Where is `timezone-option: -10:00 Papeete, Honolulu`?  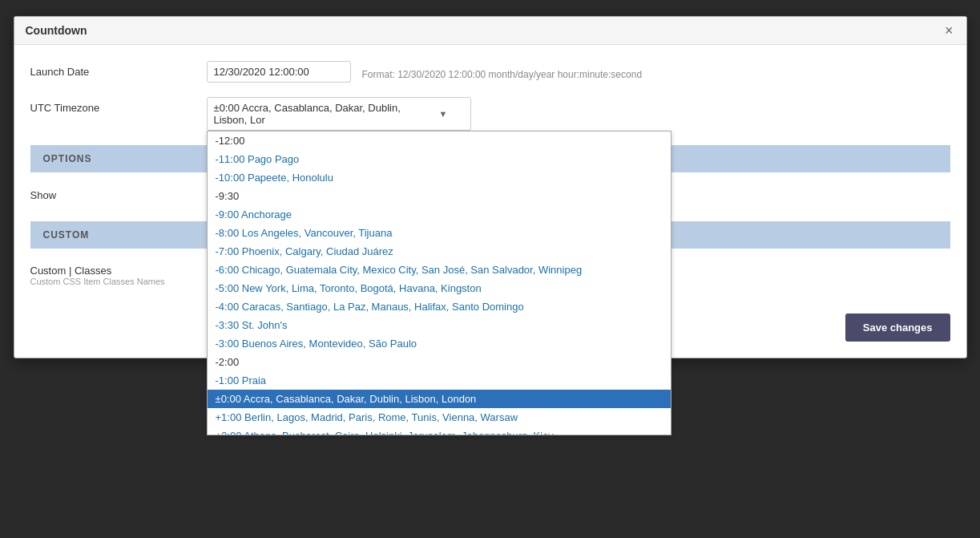
timezone-option: -10:00 Papeete, Honolulu is located at coordinates (439, 178).